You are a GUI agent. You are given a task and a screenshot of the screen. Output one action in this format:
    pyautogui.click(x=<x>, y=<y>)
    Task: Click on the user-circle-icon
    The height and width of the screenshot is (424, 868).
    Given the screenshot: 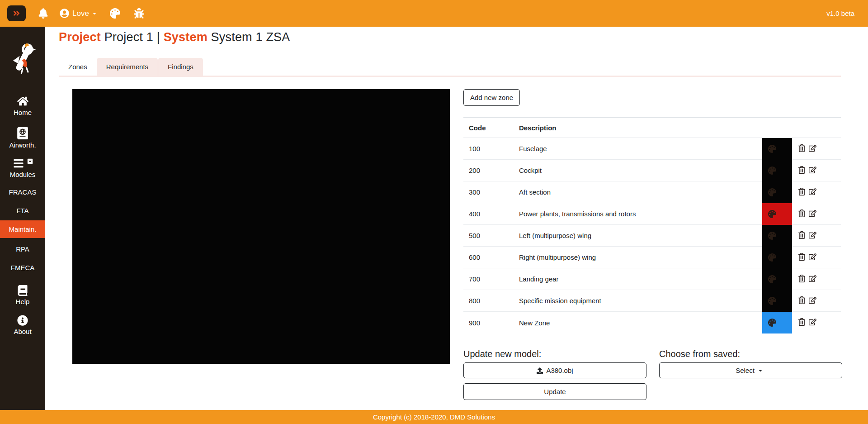 What is the action you would take?
    pyautogui.click(x=64, y=14)
    